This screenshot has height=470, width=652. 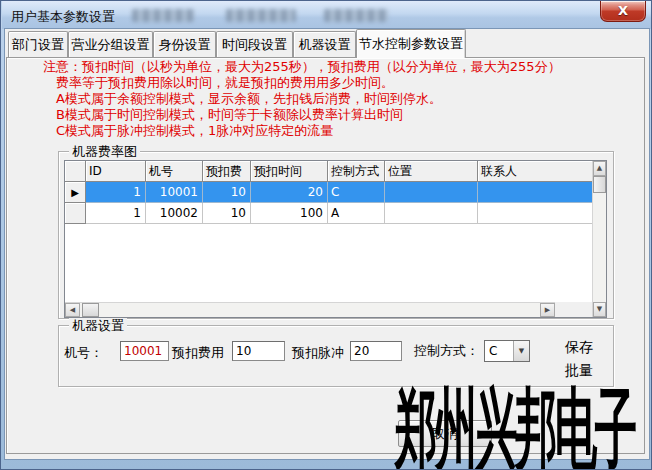 What do you see at coordinates (356, 172) in the screenshot?
I see `col-header-control-mode: 控制方式` at bounding box center [356, 172].